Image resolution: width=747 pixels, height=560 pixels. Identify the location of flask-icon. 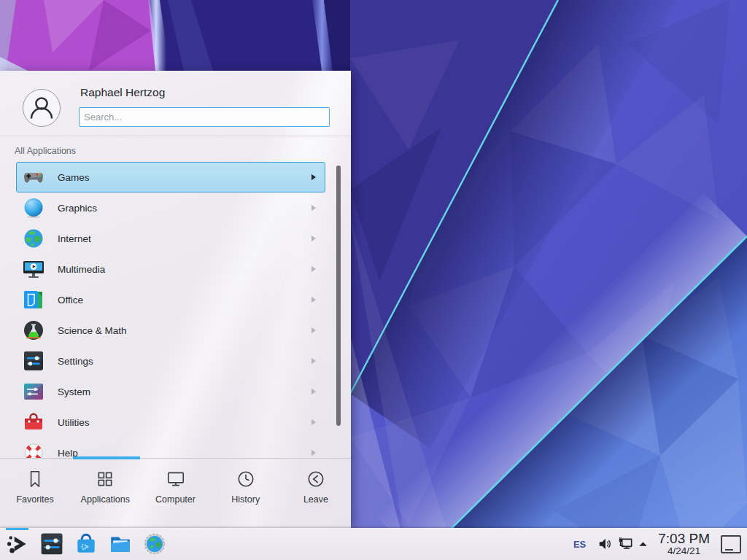
(34, 330).